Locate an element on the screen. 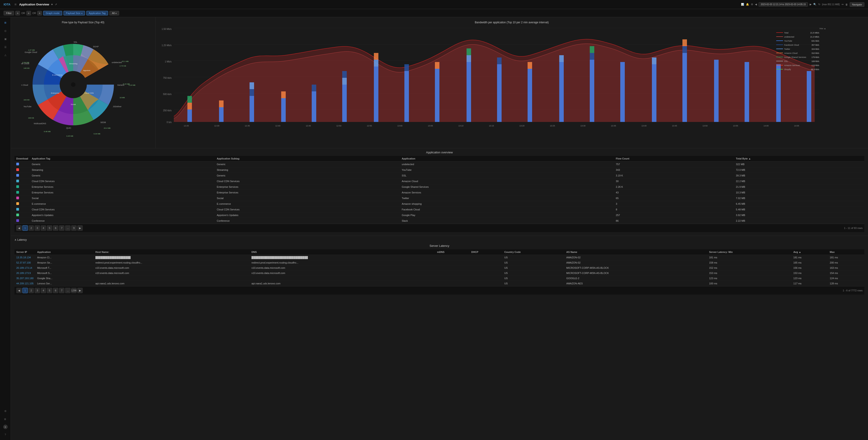 The width and height of the screenshot is (868, 440). row-latency-min: 152 ms is located at coordinates (749, 268).